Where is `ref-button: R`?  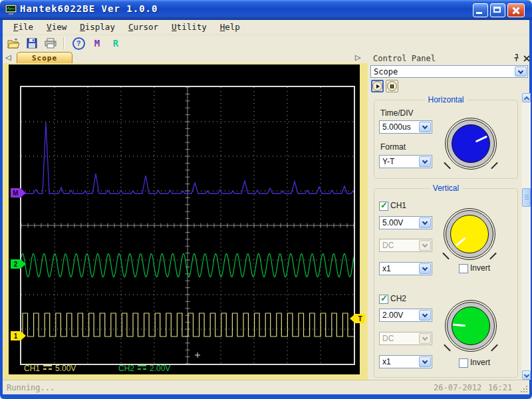
ref-button: R is located at coordinates (116, 43).